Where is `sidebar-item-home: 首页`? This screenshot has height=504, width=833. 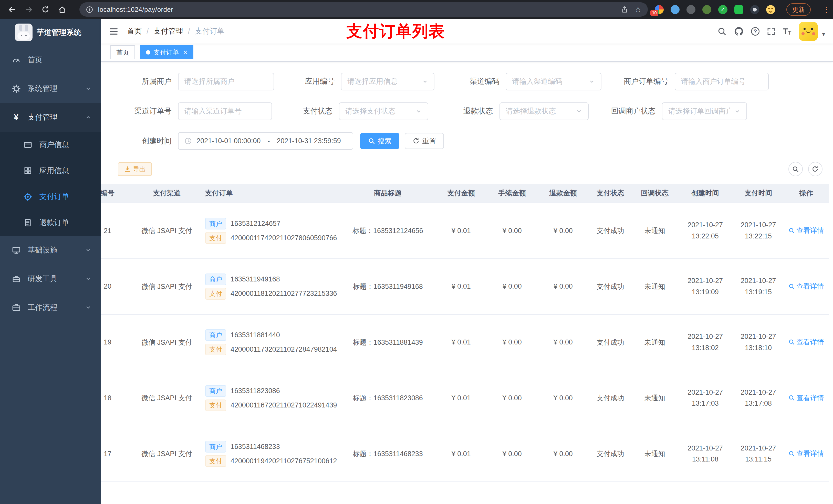 sidebar-item-home: 首页 is located at coordinates (51, 60).